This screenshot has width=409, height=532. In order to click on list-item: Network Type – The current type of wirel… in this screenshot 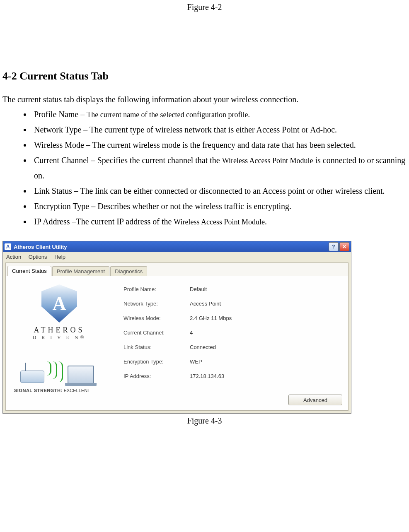, I will do `click(219, 130)`.